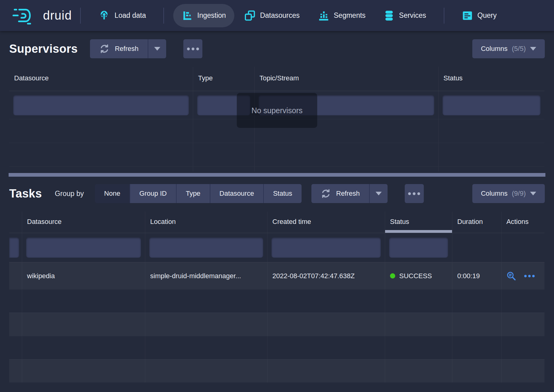 The height and width of the screenshot is (392, 554). What do you see at coordinates (349, 194) in the screenshot?
I see `tasks-refresh-group: Refresh` at bounding box center [349, 194].